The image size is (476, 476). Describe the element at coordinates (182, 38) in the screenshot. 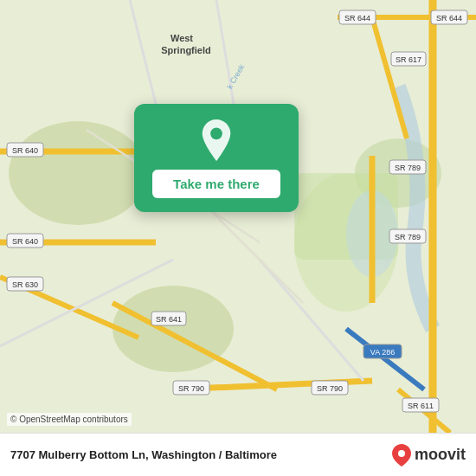

I see `svg-text: West` at that location.